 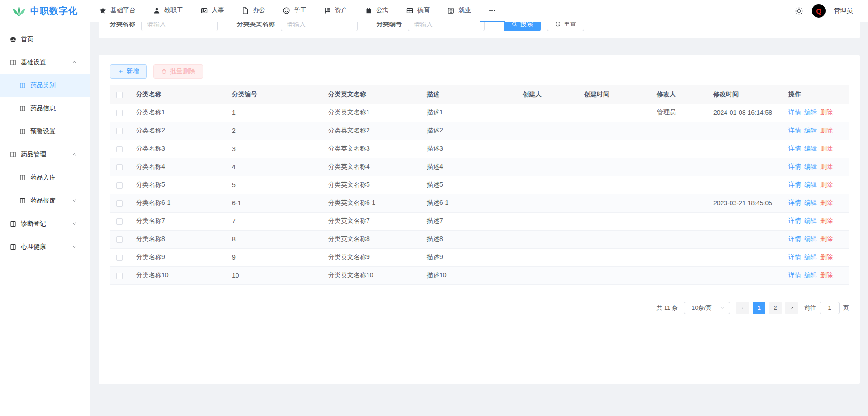 What do you see at coordinates (45, 223) in the screenshot?
I see `sidebar-item-诊断登记: 诊断登记` at bounding box center [45, 223].